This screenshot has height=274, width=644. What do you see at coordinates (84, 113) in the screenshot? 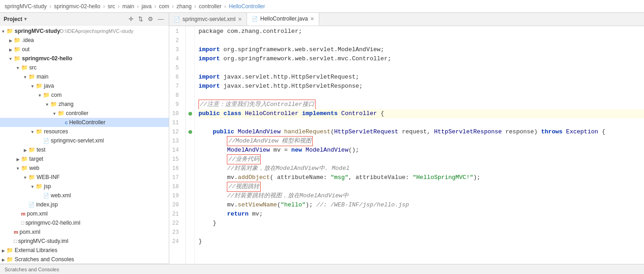
I see `tree-item-9: 📁controller` at bounding box center [84, 113].